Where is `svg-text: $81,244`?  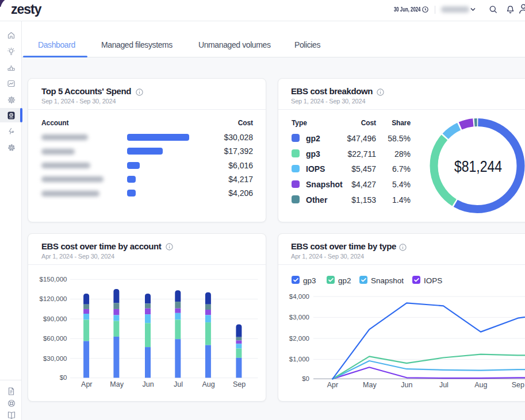 svg-text: $81,244 is located at coordinates (478, 167).